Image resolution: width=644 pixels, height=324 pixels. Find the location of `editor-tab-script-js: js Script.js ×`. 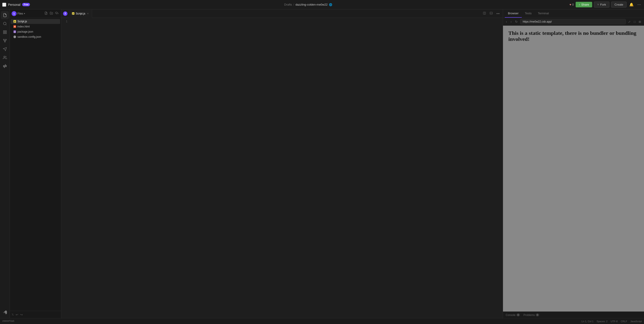

editor-tab-script-js: js Script.js × is located at coordinates (80, 14).